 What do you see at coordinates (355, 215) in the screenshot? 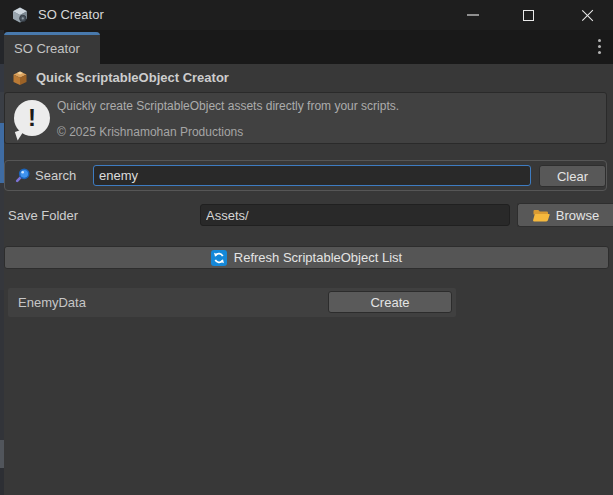
I see `save-folder-input` at bounding box center [355, 215].